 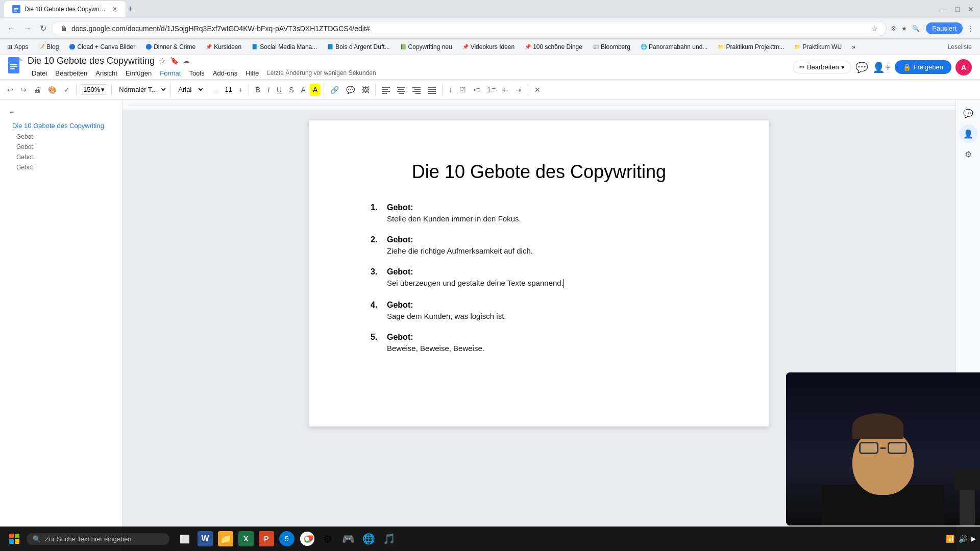 I want to click on bookmark-title-icon: 🔖, so click(x=175, y=61).